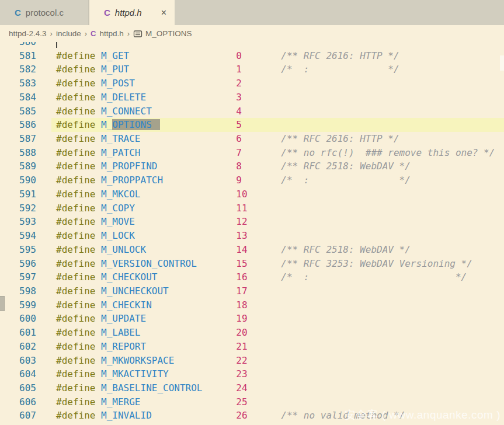 Image resolution: width=504 pixels, height=425 pixels. I want to click on line-content: #define M_PROPFIND 8 /** RFC 2518: WebDA…, so click(278, 166).